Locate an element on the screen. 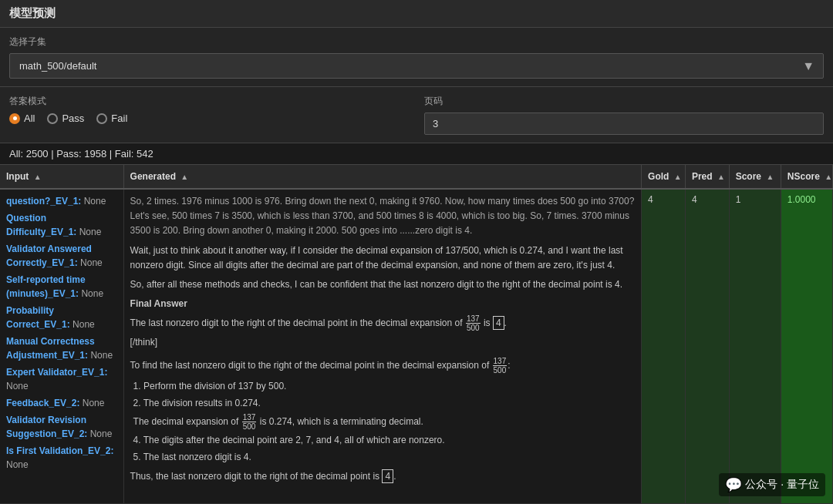 This screenshot has width=833, height=504. final-answer-text: The last nonzero digit to the right of t… is located at coordinates (383, 324).